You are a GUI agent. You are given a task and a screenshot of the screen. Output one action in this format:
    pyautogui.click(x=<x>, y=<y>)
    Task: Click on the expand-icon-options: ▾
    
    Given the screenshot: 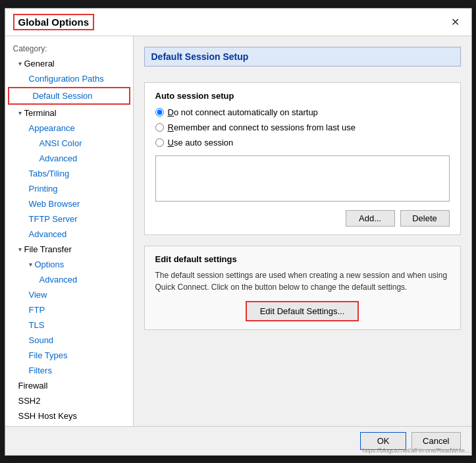 What is the action you would take?
    pyautogui.click(x=30, y=265)
    